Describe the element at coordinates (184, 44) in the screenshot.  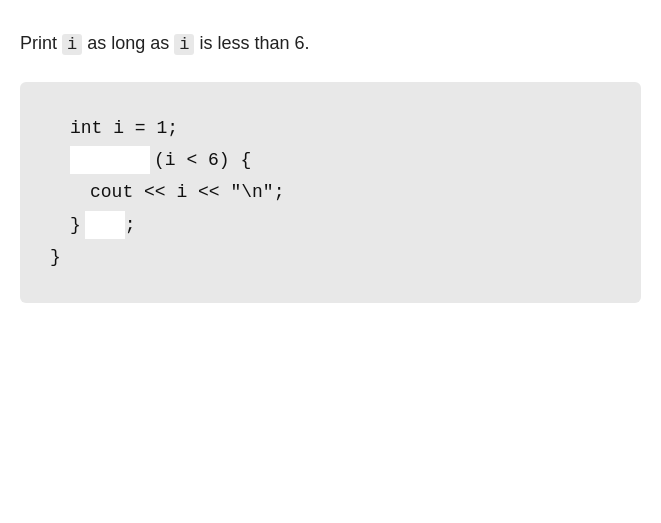
I see `desc-i2: i` at that location.